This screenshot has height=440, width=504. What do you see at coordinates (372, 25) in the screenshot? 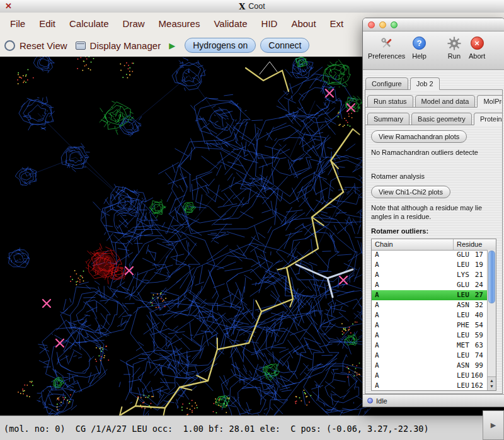
I see `close-light-icon` at bounding box center [372, 25].